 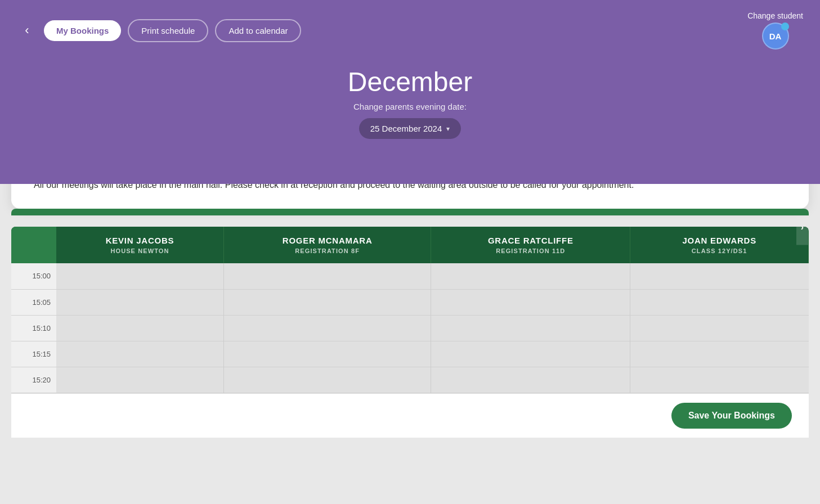 I want to click on time-cell: 15:10, so click(x=34, y=328).